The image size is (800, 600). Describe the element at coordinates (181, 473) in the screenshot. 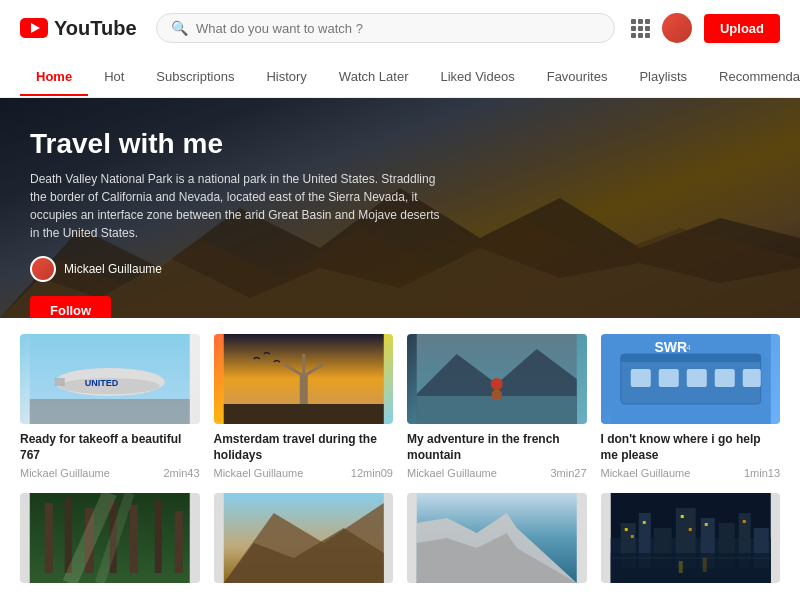

I see `video-duration: 2min43` at that location.